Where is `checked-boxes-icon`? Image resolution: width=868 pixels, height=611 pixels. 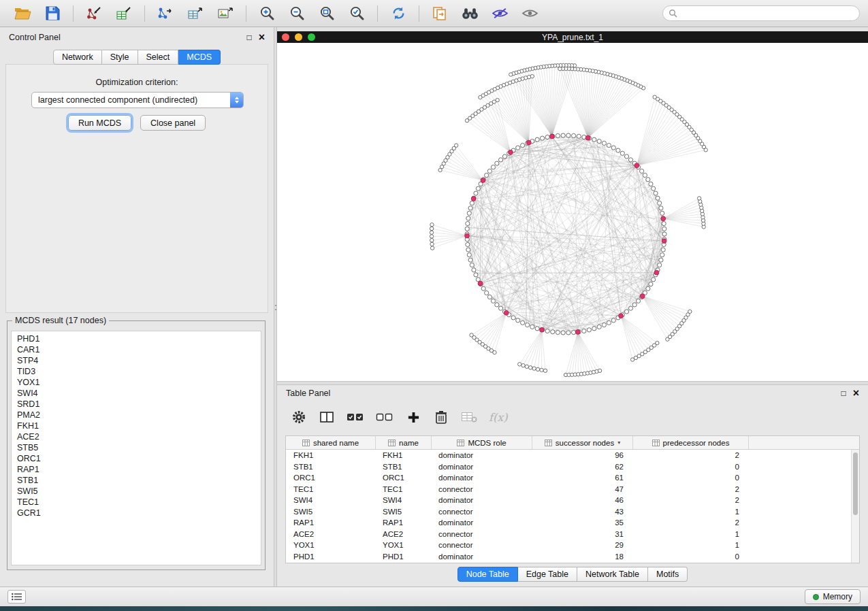
checked-boxes-icon is located at coordinates (355, 417).